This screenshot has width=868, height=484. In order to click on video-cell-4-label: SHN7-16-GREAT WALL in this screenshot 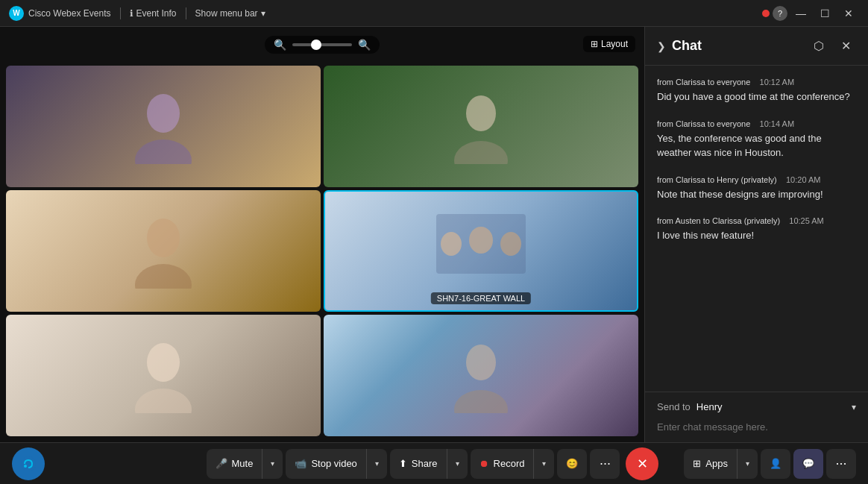, I will do `click(481, 298)`.